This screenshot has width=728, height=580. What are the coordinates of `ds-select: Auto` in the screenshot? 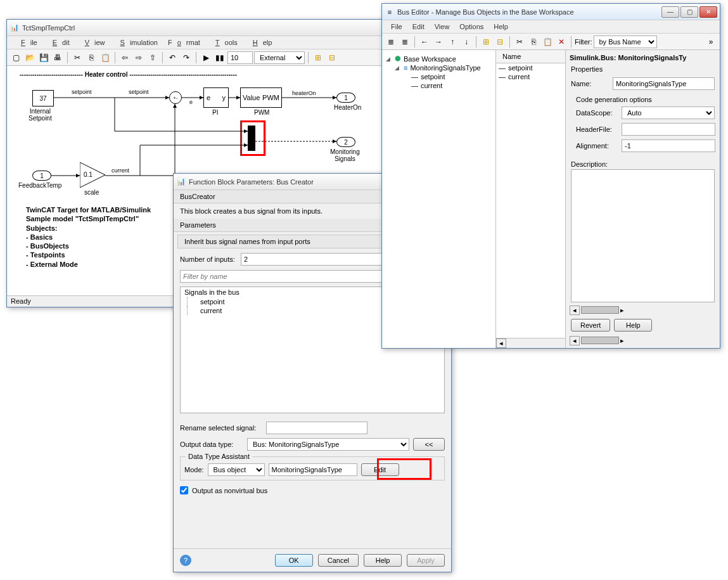 It's located at (668, 113).